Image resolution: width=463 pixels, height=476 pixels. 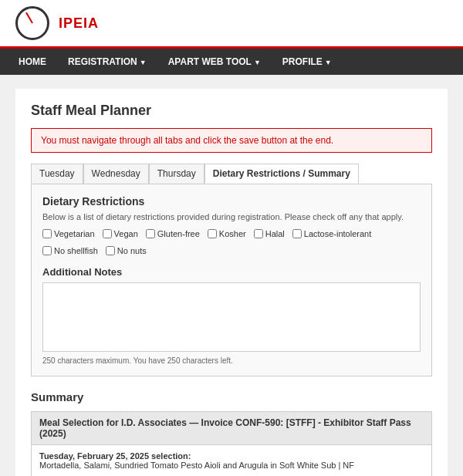 I want to click on summary-title: Summary, so click(x=231, y=397).